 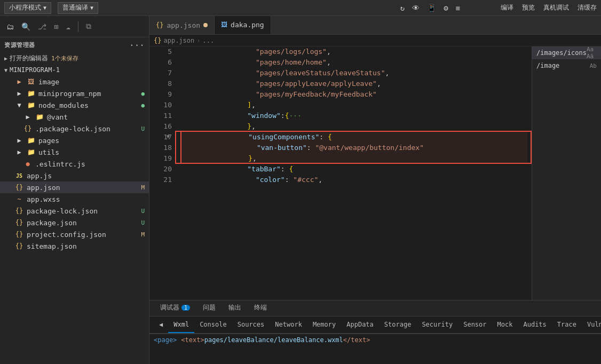 I want to click on search-icon: 🔍, so click(x=26, y=27).